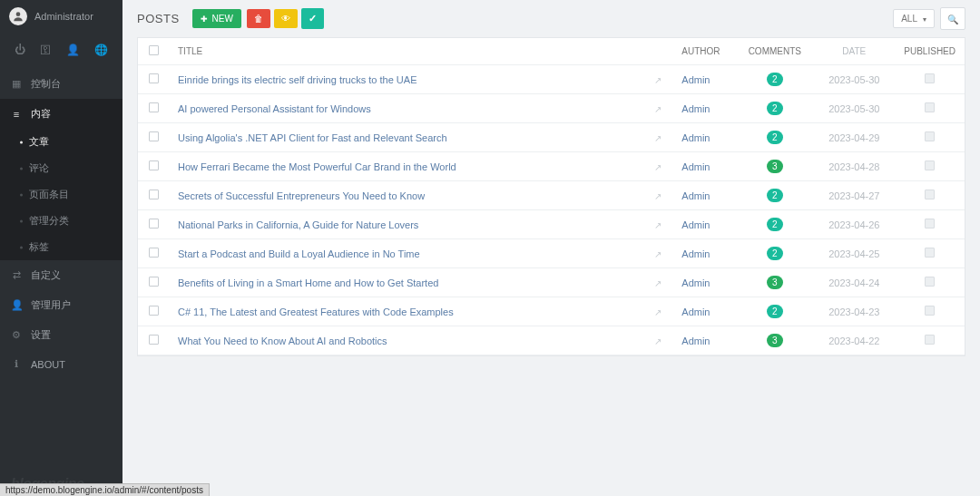  I want to click on power-icon: ⏻, so click(20, 50).